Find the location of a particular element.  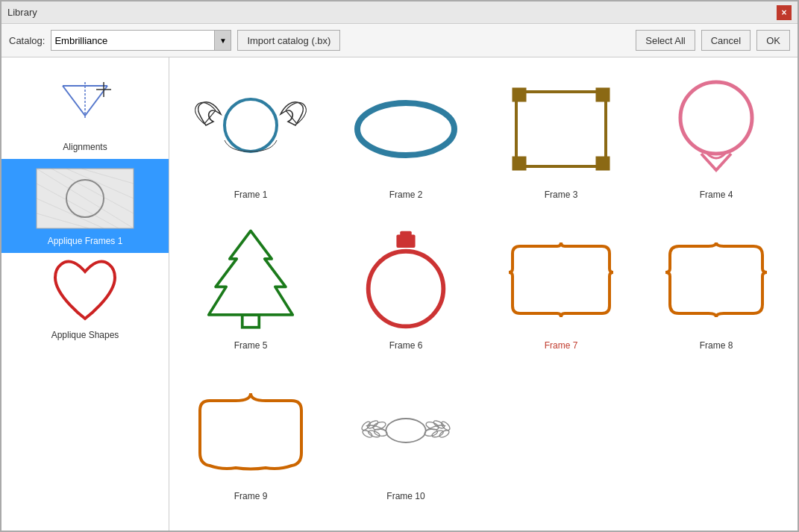

frame6-label: Frame 6 is located at coordinates (406, 345).